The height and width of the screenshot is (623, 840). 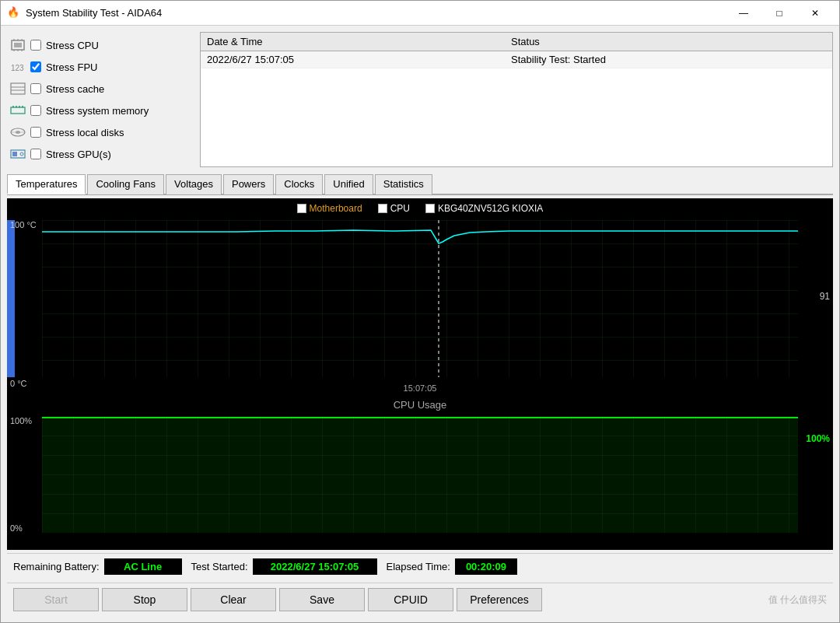 I want to click on stress-gpu-checkbox, so click(x=36, y=154).